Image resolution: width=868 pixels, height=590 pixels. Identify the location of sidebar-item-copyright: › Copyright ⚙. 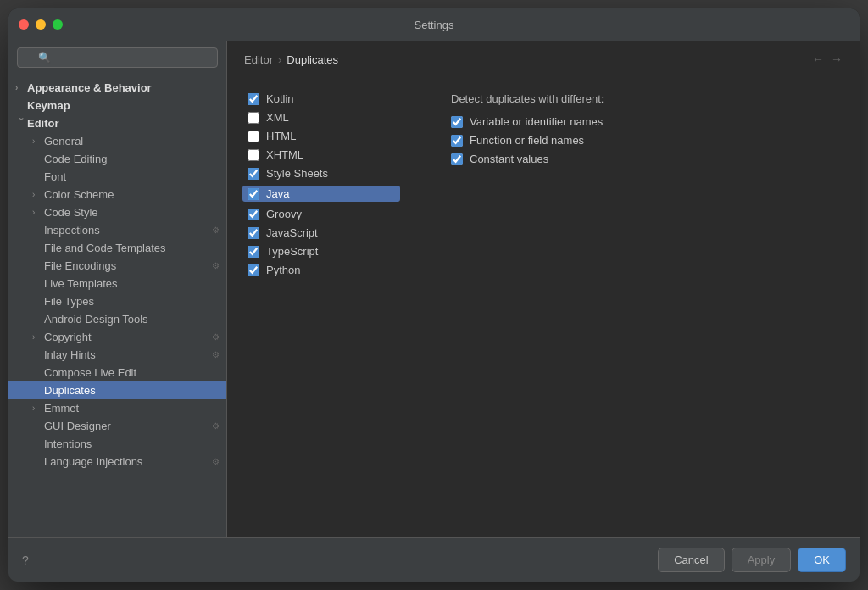
(117, 337).